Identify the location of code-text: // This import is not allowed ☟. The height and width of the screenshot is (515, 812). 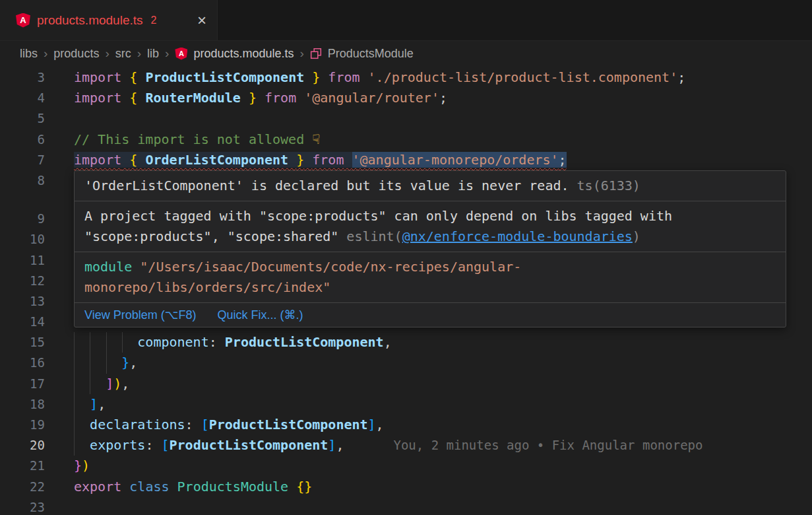
(197, 140).